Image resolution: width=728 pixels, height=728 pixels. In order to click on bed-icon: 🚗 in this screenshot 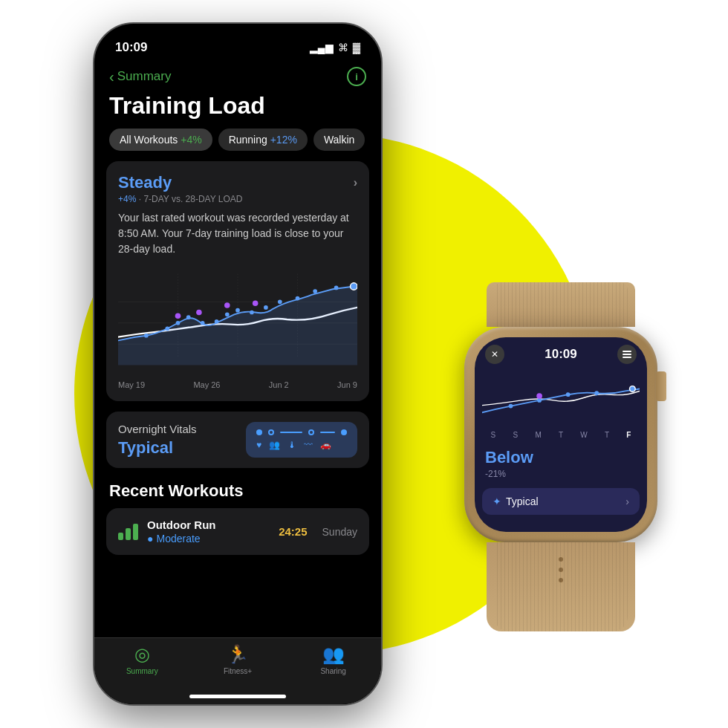, I will do `click(325, 445)`.